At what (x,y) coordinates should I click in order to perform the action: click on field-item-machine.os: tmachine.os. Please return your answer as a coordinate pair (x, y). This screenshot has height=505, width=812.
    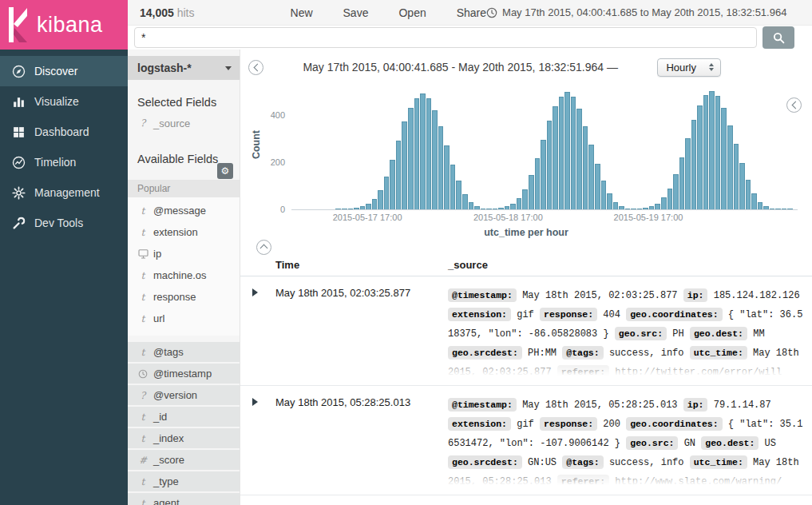
    Looking at the image, I should click on (184, 275).